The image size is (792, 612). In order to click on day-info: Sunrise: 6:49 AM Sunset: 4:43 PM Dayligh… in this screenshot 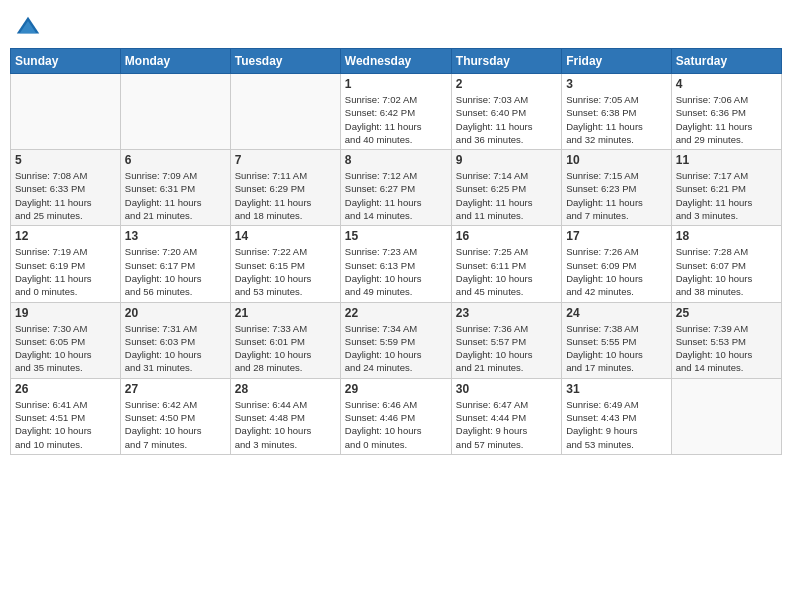, I will do `click(616, 424)`.